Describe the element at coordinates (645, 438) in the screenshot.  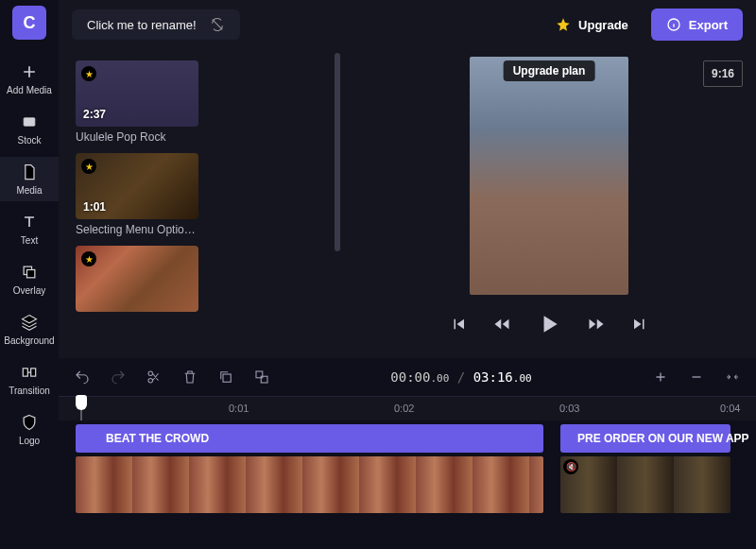
I see `text-clip: PRE ORDER ON OUR NEW APP` at that location.